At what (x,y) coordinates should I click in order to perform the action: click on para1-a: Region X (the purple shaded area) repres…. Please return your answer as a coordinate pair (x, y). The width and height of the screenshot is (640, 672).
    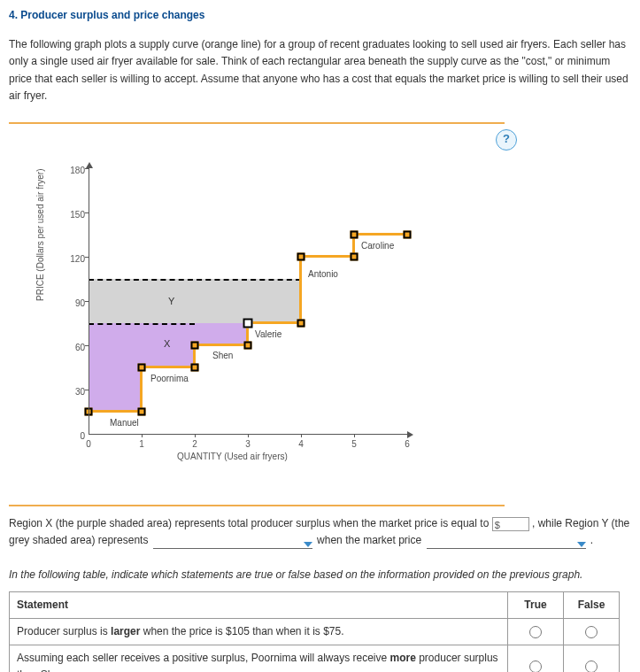
    Looking at the image, I should click on (251, 523).